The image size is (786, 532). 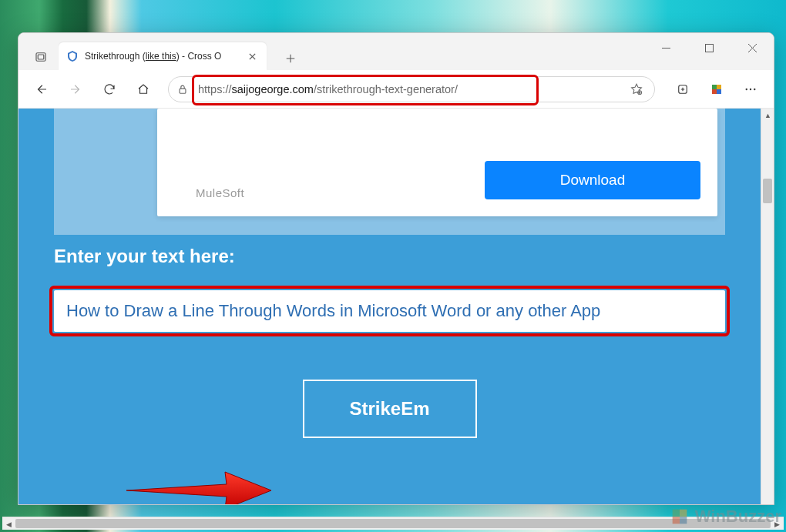 What do you see at coordinates (163, 56) in the screenshot?
I see `tab-title: Strikethrough (like this) - Cross O` at bounding box center [163, 56].